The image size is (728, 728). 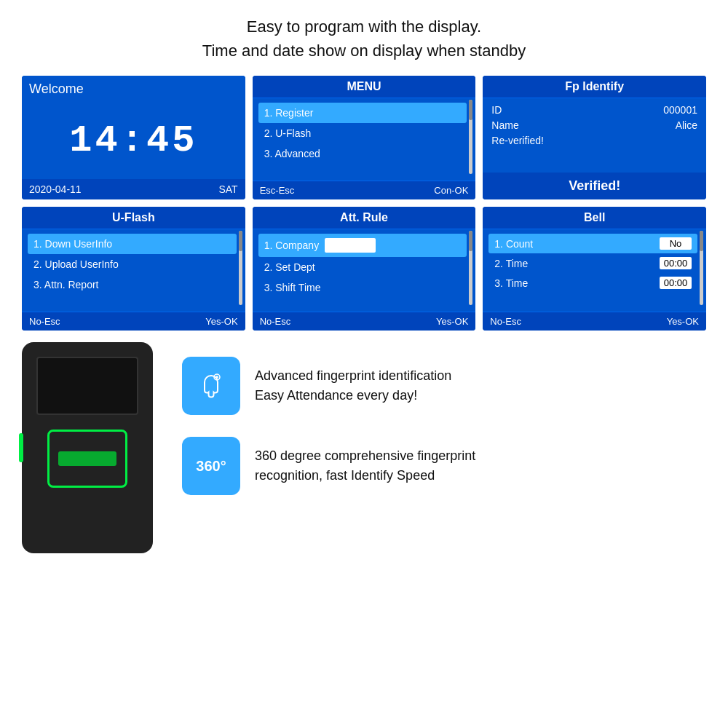 I want to click on header-text: Easy to program with the display. Time a…, so click(x=364, y=39).